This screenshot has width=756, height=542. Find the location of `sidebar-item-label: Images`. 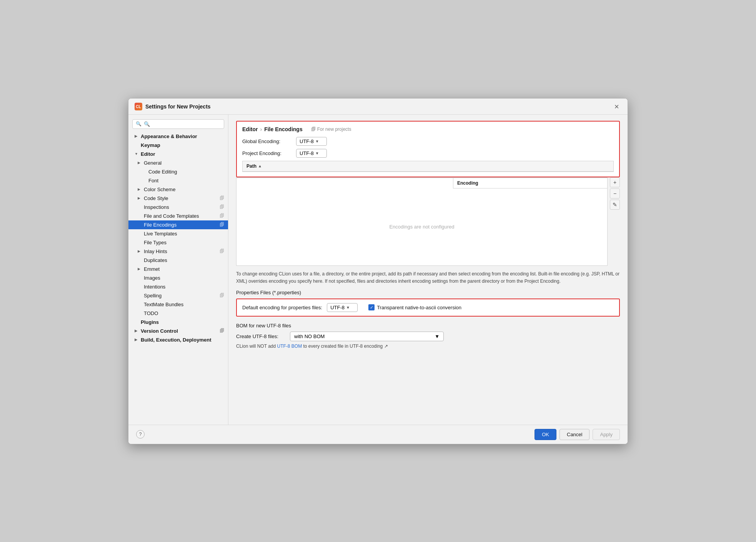

sidebar-item-label: Images is located at coordinates (152, 278).